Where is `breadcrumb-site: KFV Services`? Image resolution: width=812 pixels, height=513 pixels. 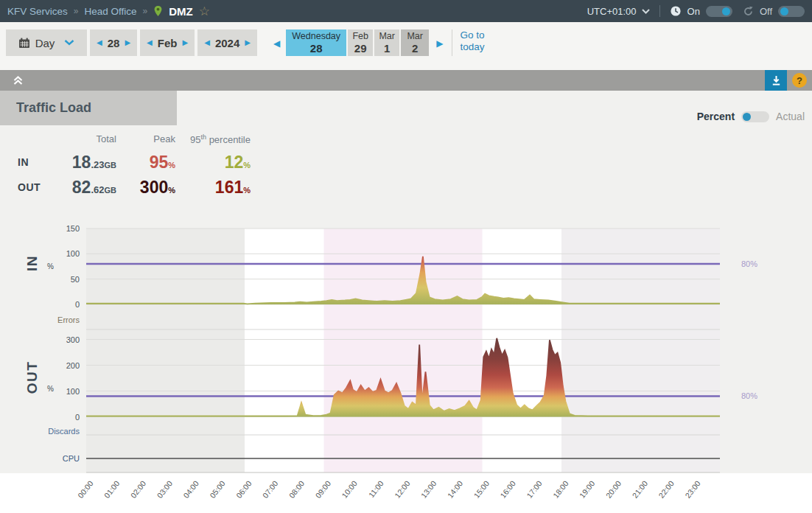
breadcrumb-site: KFV Services is located at coordinates (38, 12).